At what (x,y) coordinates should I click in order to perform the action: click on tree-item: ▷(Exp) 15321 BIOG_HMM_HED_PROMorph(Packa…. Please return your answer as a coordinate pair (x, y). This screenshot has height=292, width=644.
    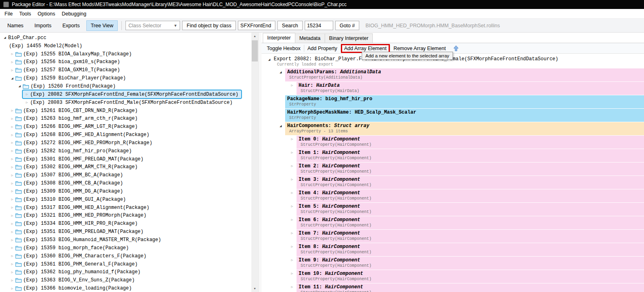
    Looking at the image, I should click on (126, 216).